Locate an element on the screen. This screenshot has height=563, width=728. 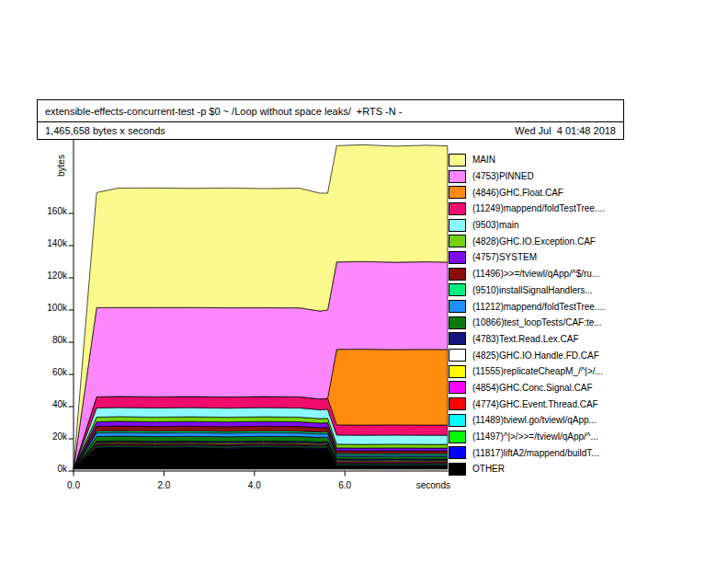
legend-label: (4783)Text.Read.Lex.CAF is located at coordinates (526, 339).